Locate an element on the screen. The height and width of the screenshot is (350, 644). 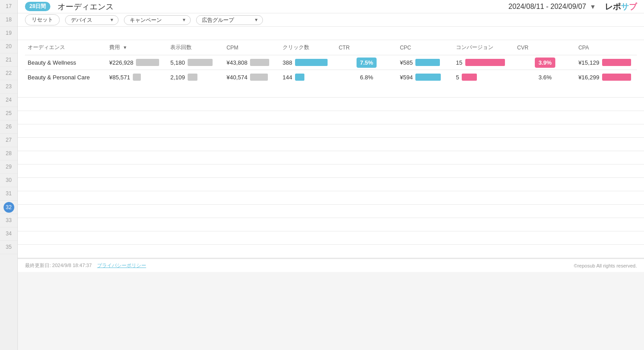
col-header-cvr: CVR is located at coordinates (545, 48).